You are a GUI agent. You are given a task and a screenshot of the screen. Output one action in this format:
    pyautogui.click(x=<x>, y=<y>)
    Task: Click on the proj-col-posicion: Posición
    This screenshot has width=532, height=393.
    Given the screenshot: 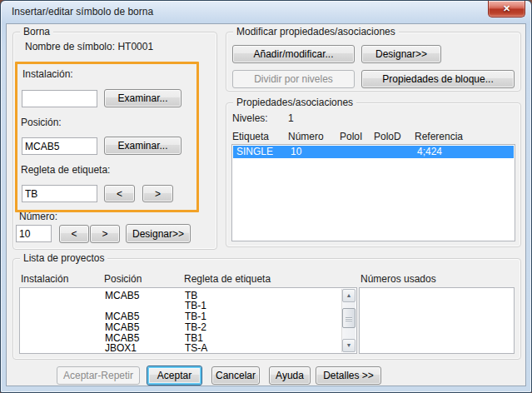 What is the action you would take?
    pyautogui.click(x=123, y=279)
    